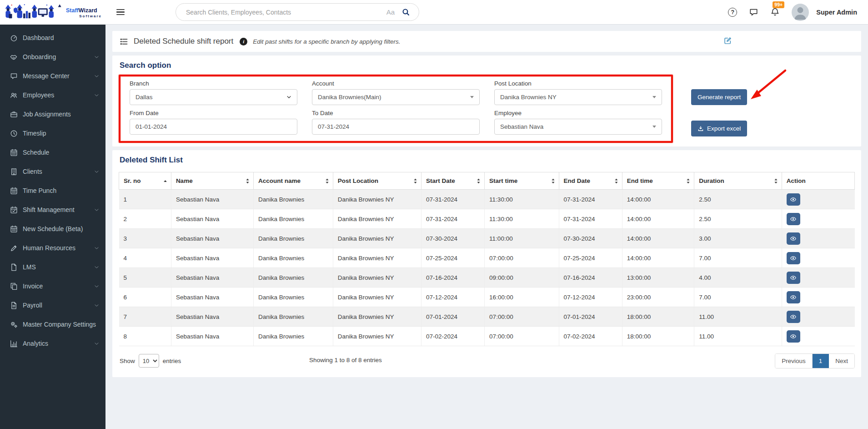  I want to click on sidebar-item-job-assignments: Job Assignments, so click(53, 114).